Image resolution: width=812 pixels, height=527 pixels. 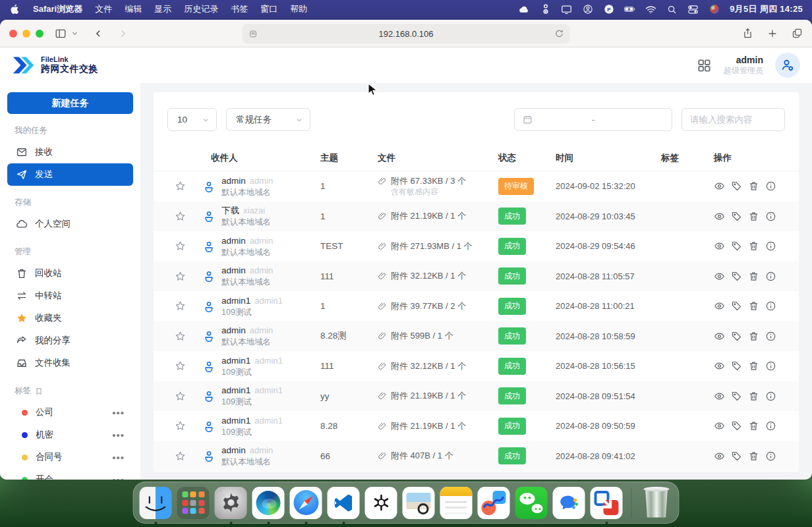 What do you see at coordinates (788, 65) in the screenshot?
I see `avatar` at bounding box center [788, 65].